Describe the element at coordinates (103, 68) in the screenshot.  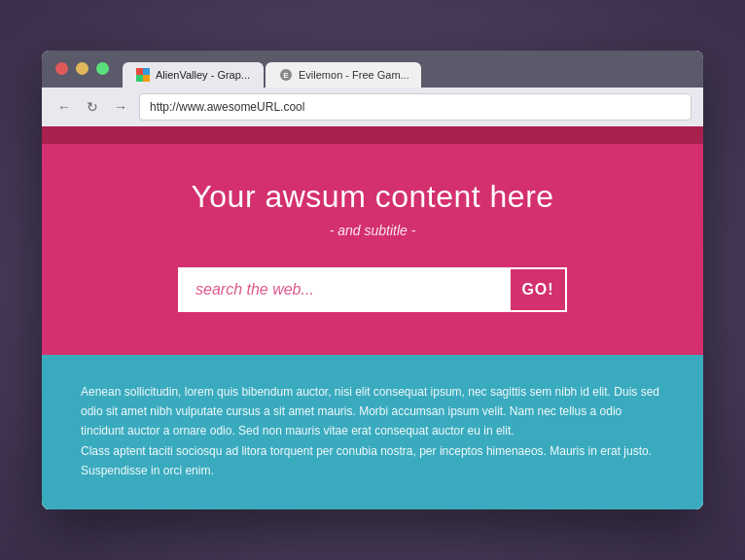
I see `maximize-button` at that location.